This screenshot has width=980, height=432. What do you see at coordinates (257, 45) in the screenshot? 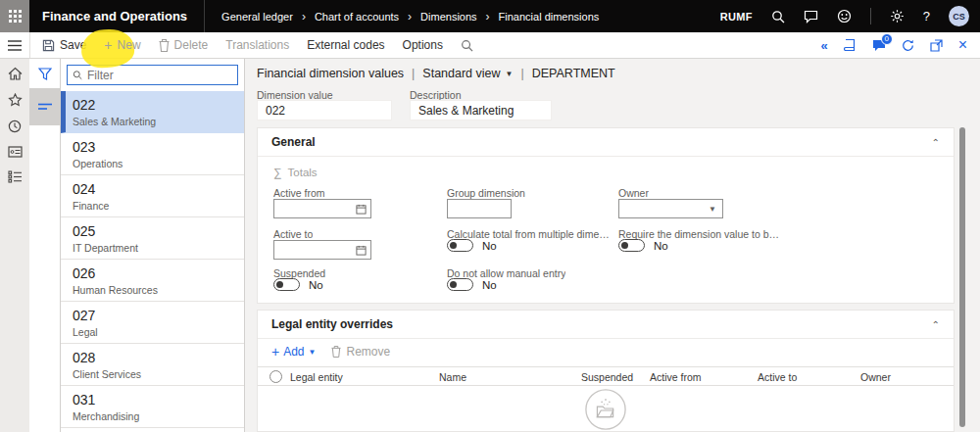
I see `translations-button: Translations` at bounding box center [257, 45].